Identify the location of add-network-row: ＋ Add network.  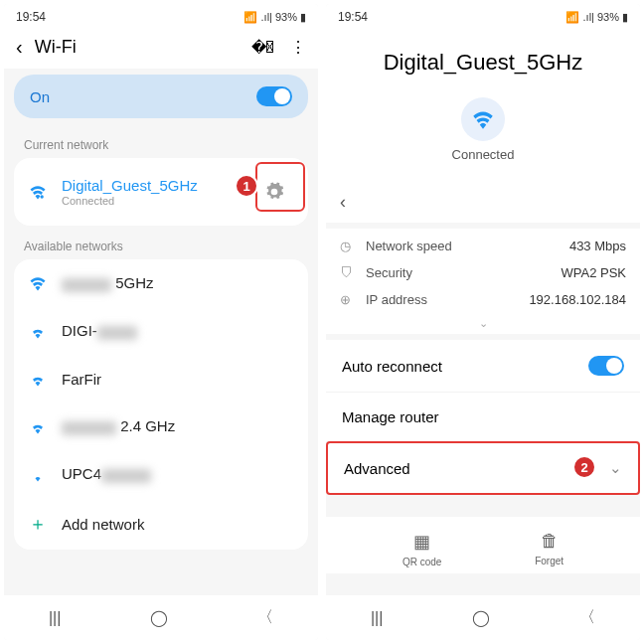
(161, 524).